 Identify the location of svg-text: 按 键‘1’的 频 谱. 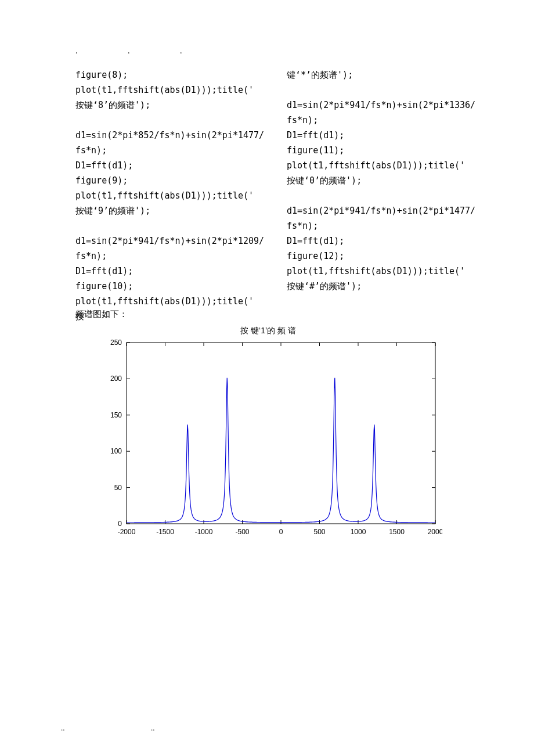
(268, 330).